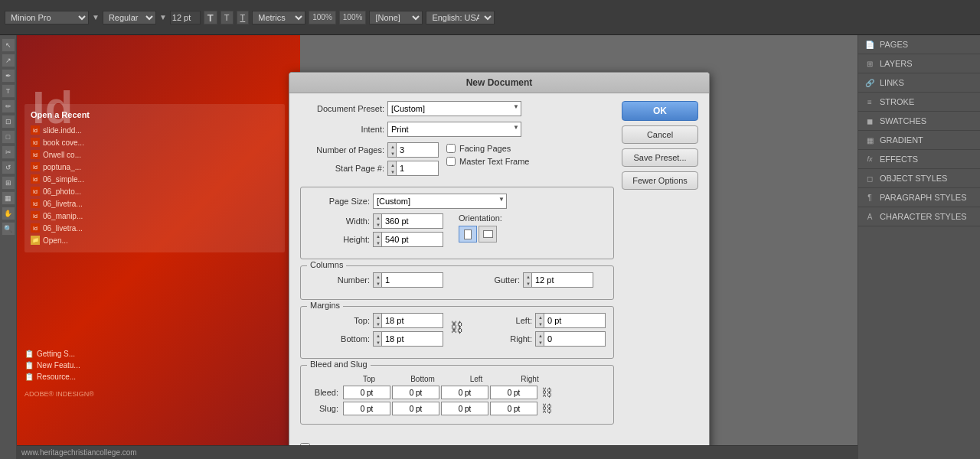  What do you see at coordinates (8, 213) in the screenshot?
I see `hand-tool-icon: ✋` at bounding box center [8, 213].